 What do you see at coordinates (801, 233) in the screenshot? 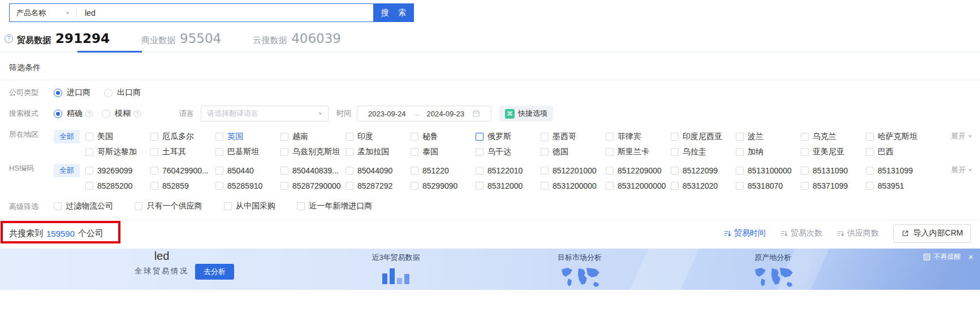
I see `sort-trade-count: 贸易次数` at bounding box center [801, 233].